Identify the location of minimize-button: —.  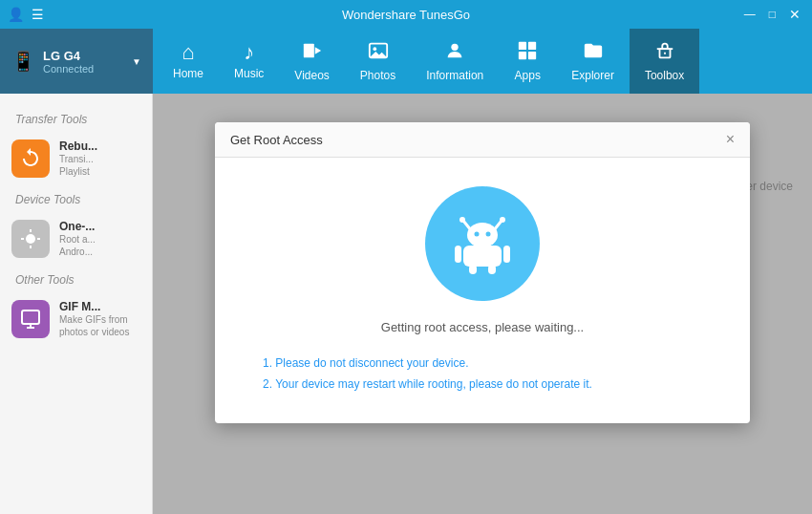
(750, 14).